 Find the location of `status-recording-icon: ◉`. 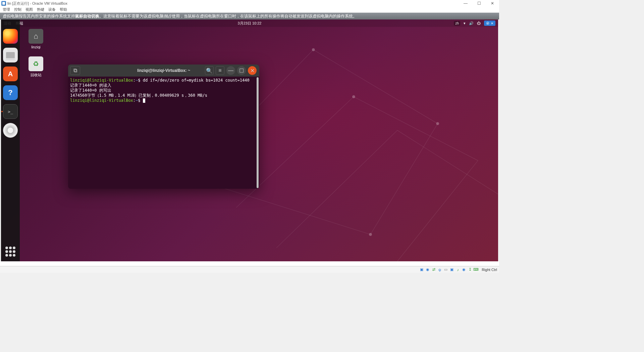

status-recording-icon: ◉ is located at coordinates (464, 270).